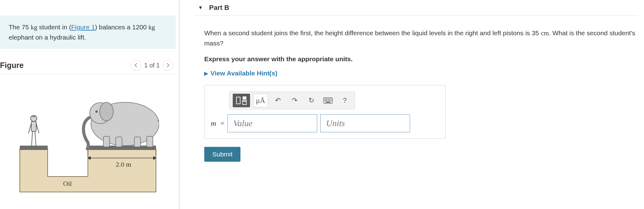 Image resolution: width=644 pixels, height=209 pixels. Describe the element at coordinates (168, 65) in the screenshot. I see `figure-next-button` at that location.